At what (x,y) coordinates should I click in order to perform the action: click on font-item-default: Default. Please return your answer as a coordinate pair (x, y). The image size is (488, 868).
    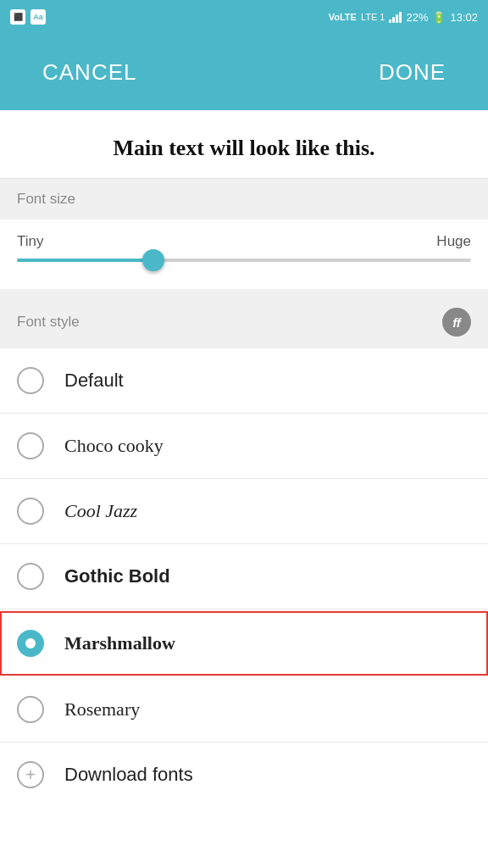
    Looking at the image, I should click on (244, 381).